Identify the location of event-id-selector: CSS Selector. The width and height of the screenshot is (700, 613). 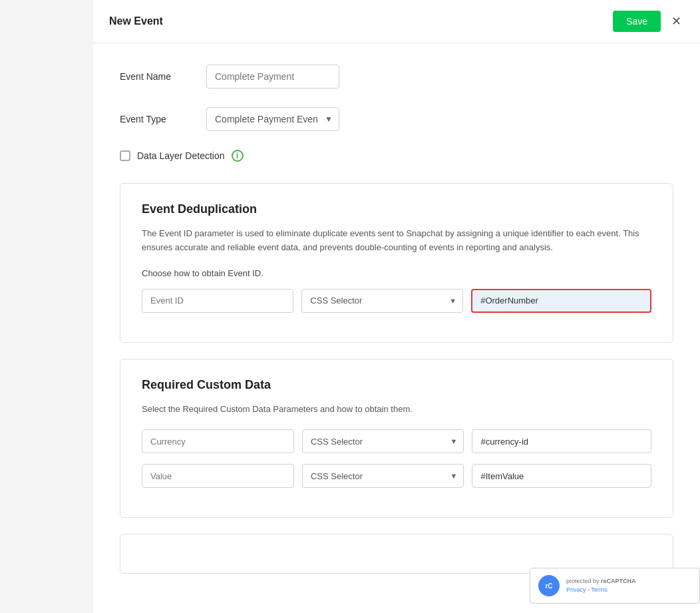
(382, 301).